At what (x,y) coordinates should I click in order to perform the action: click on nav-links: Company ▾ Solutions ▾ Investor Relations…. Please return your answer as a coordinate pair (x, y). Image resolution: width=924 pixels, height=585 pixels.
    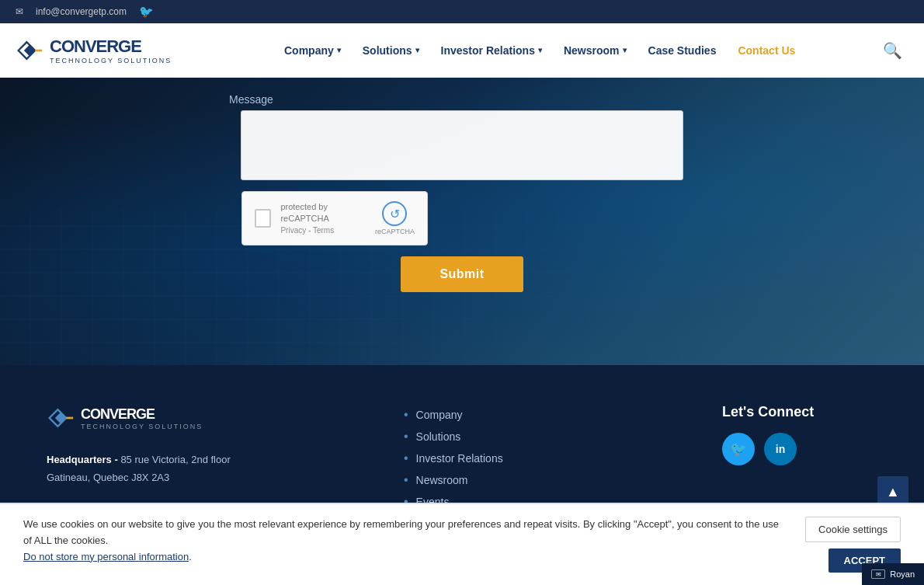
    Looking at the image, I should click on (540, 50).